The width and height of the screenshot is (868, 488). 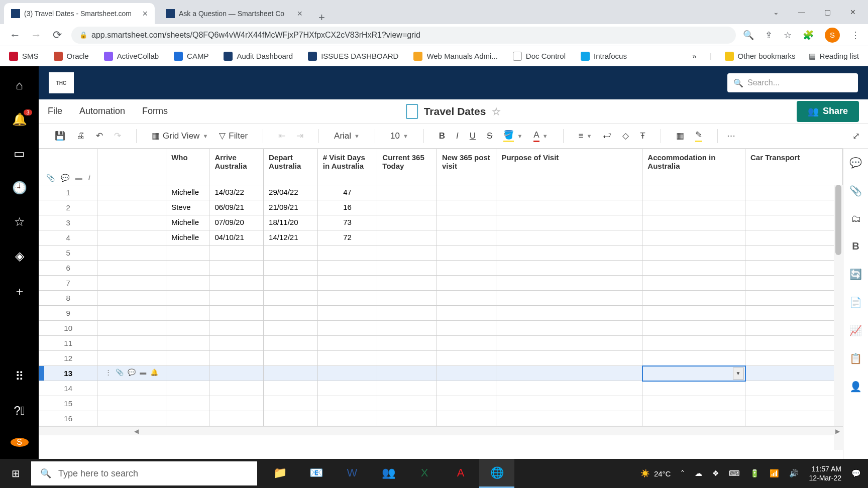 What do you see at coordinates (68, 328) in the screenshot?
I see `row-number: 10` at bounding box center [68, 328].